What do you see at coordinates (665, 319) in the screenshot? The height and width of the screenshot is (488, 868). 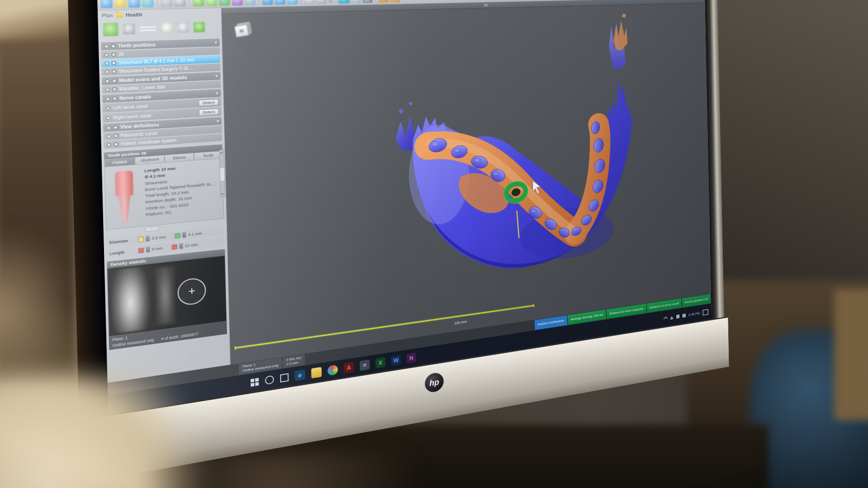 I see `tray-chevron-icon` at bounding box center [665, 319].